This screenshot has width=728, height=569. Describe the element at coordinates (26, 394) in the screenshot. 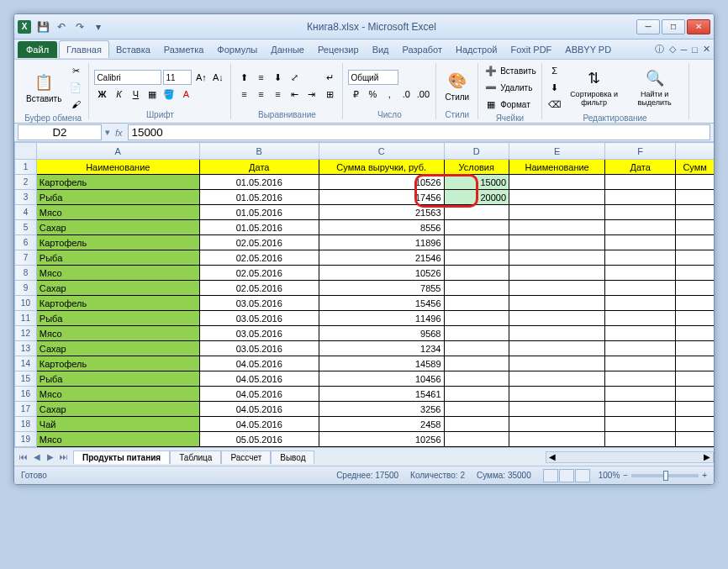

I see `row-header-16: 16` at that location.